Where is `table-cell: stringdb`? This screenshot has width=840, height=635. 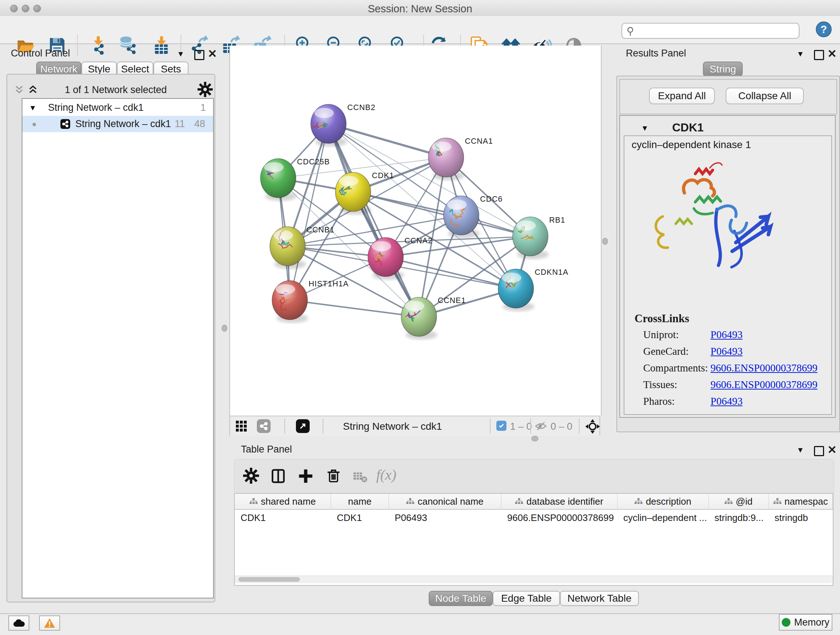
table-cell: stringdb is located at coordinates (801, 518).